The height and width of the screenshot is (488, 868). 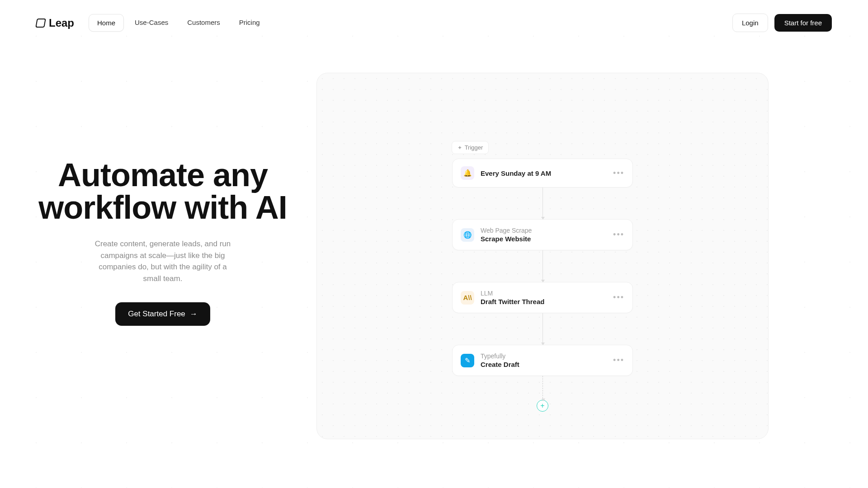 I want to click on trigger-label: Trigger, so click(x=474, y=147).